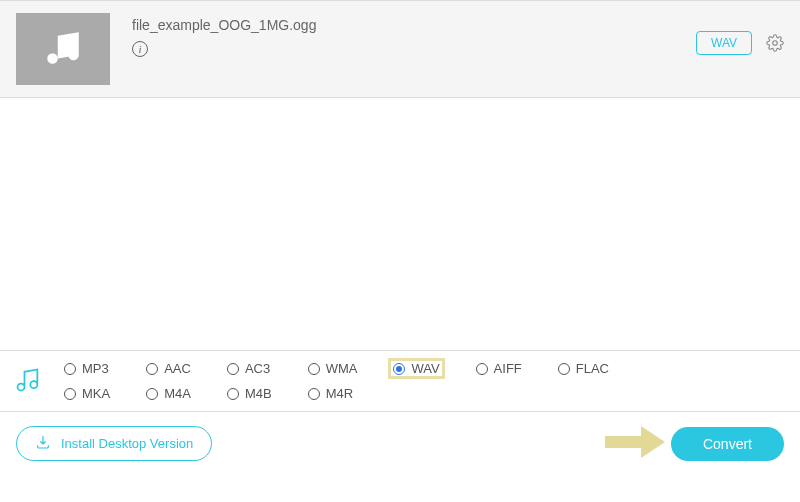 The width and height of the screenshot is (800, 502). What do you see at coordinates (87, 394) in the screenshot?
I see `format-option-mka: MKA` at bounding box center [87, 394].